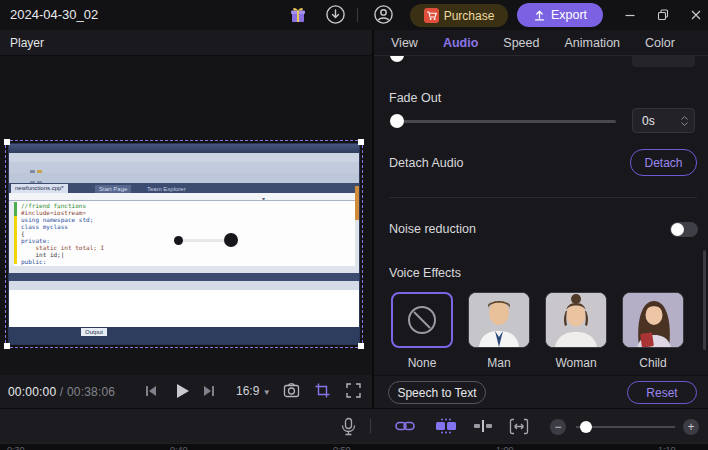 This screenshot has width=708, height=450. What do you see at coordinates (186, 392) in the screenshot?
I see `player-controls: 00:00:00 / 00:38:06 16:9 ▼` at bounding box center [186, 392].